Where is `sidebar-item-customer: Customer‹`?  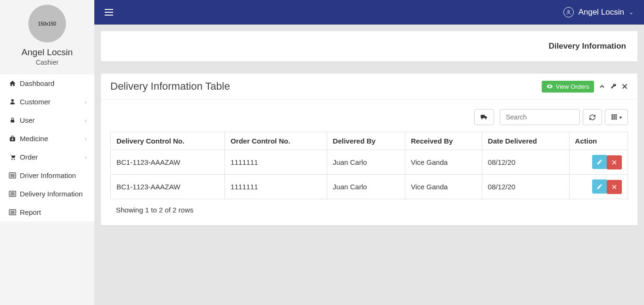
sidebar-item-customer: Customer‹ is located at coordinates (47, 102).